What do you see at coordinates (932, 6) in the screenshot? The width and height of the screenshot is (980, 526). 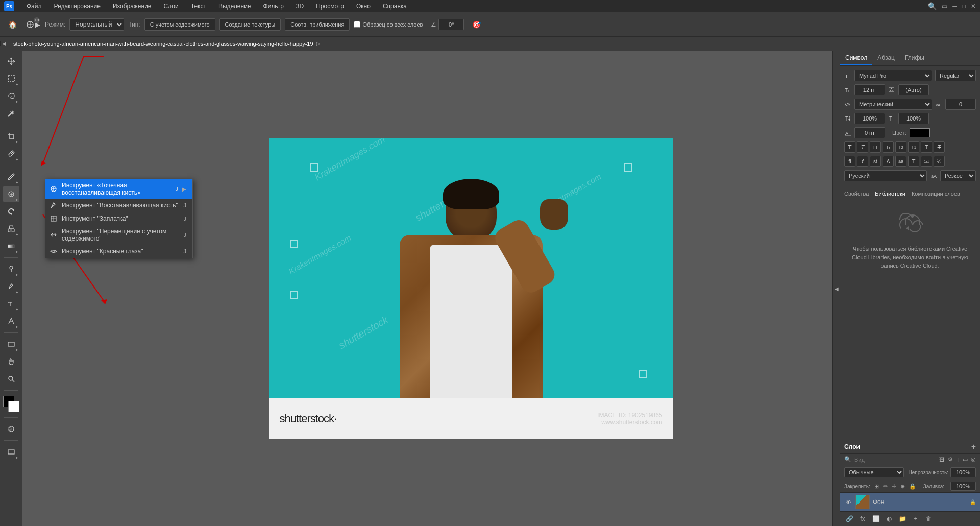 I see `search-icon: 🔍` at bounding box center [932, 6].